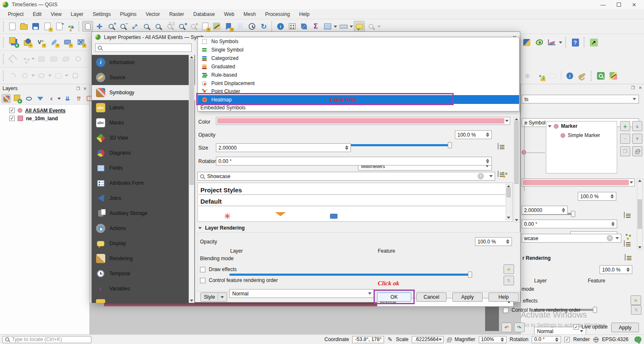 The width and height of the screenshot is (644, 344). What do you see at coordinates (143, 289) in the screenshot?
I see `sidebar-item-variables: εVariables` at bounding box center [143, 289].